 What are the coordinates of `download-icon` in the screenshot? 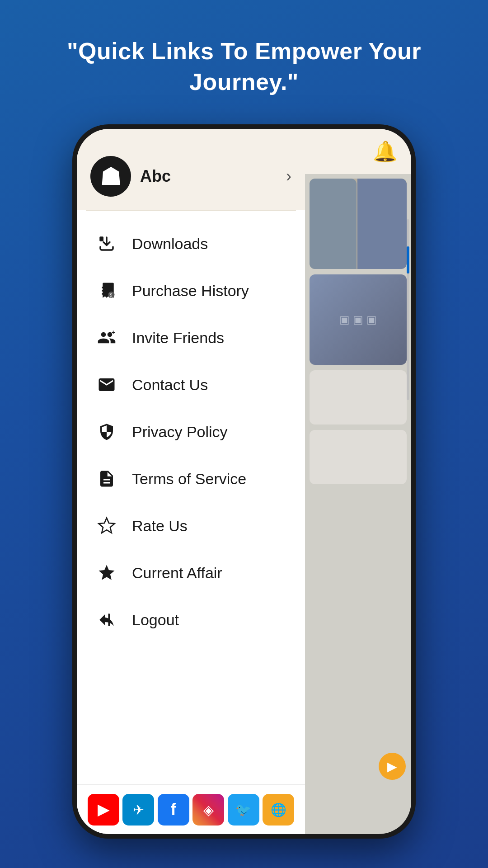 It's located at (107, 244).